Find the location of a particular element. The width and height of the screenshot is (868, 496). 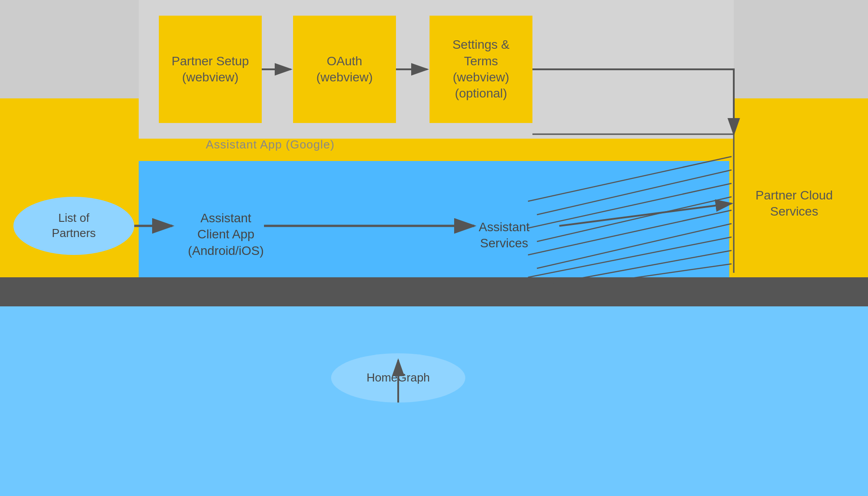

list-of-partners-oval: List ofPartners is located at coordinates (74, 226).